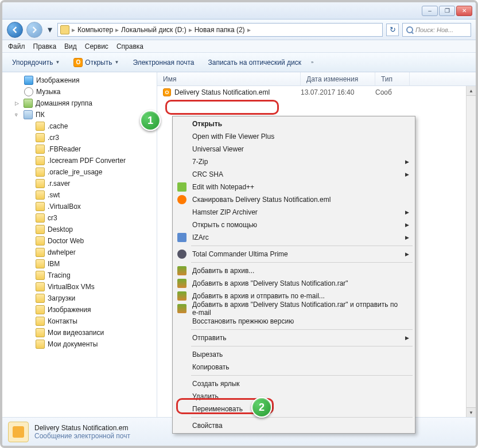 Image resolution: width=478 pixels, height=448 pixels. I want to click on menu-view: Вид, so click(71, 46).